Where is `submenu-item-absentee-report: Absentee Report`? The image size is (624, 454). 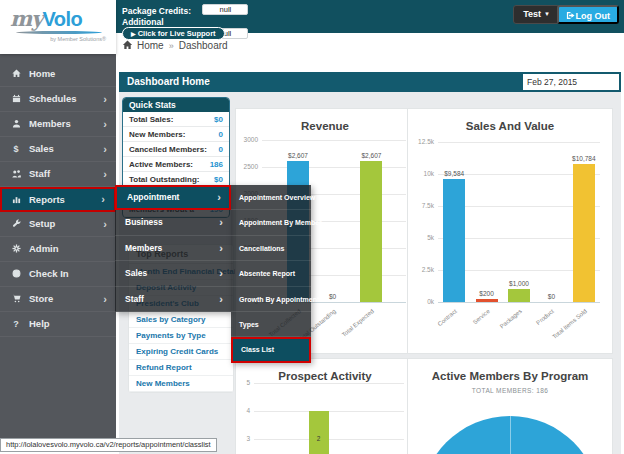 submenu-item-absentee-report: Absentee Report is located at coordinates (271, 274).